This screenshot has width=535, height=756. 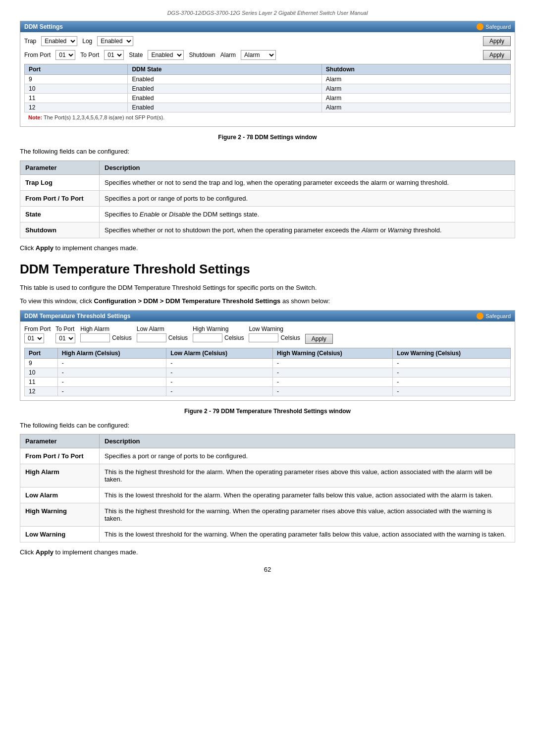 What do you see at coordinates (266, 329) in the screenshot?
I see `low-warning-label: Low Warning` at bounding box center [266, 329].